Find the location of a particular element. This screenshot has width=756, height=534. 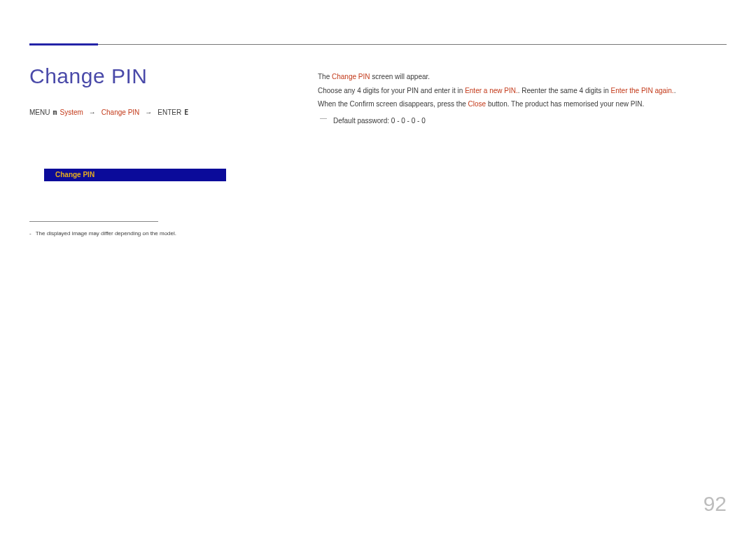

paragraph-2: Choose any 4 digits for your PIN and ent… is located at coordinates (510, 91).